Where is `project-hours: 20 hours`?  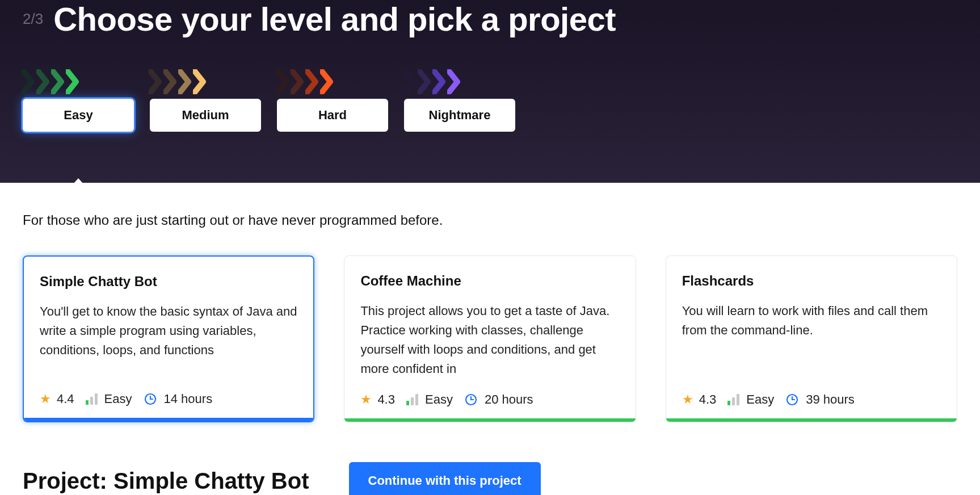
project-hours: 20 hours is located at coordinates (509, 400).